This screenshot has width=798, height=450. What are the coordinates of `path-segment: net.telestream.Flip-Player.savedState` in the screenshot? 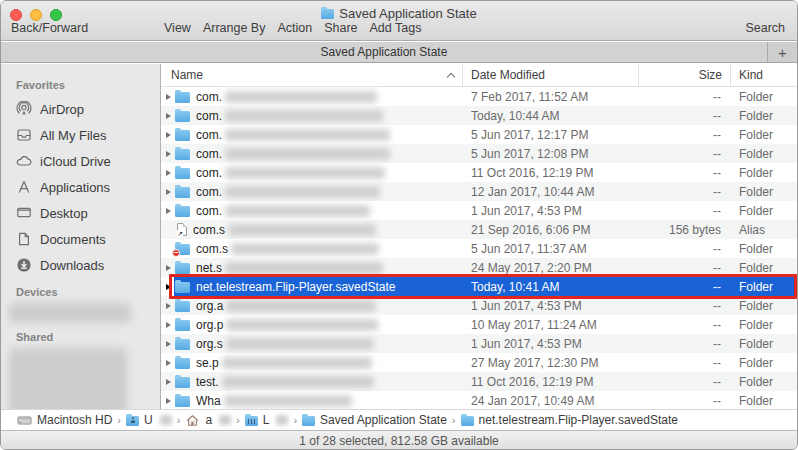 It's located at (570, 420).